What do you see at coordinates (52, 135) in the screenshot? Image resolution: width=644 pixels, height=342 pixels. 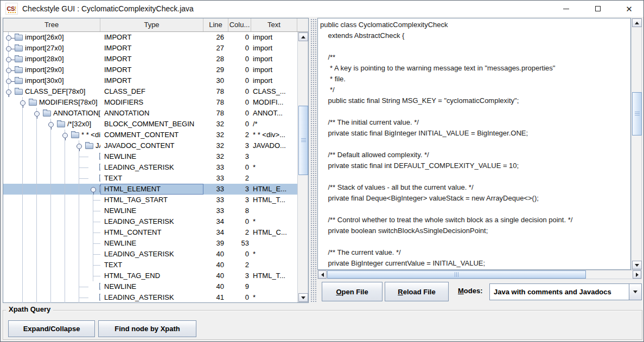 I see `tree-cell: * * <div>` at bounding box center [52, 135].